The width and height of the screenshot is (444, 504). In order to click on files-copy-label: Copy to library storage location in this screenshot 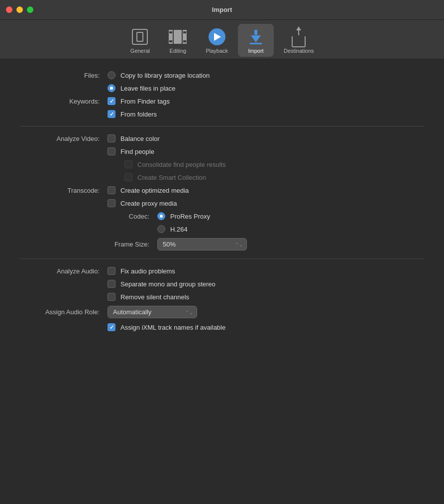, I will do `click(165, 76)`.